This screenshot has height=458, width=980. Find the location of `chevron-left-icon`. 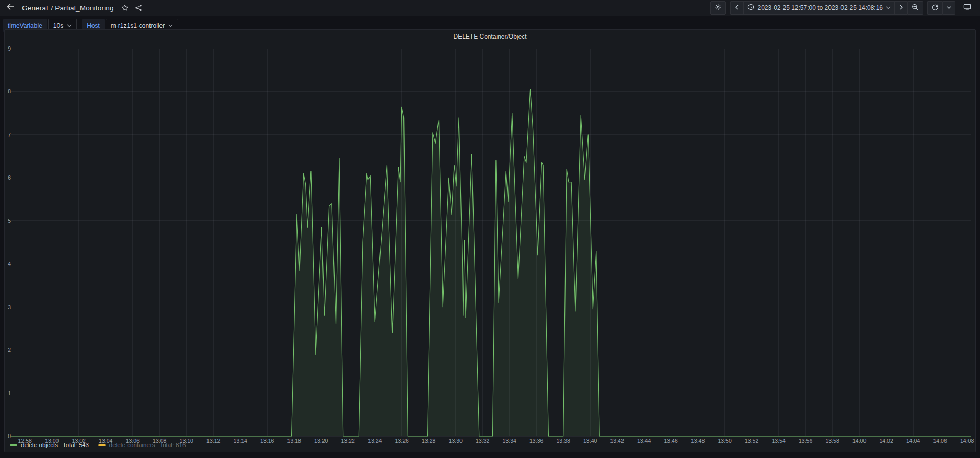

chevron-left-icon is located at coordinates (737, 8).